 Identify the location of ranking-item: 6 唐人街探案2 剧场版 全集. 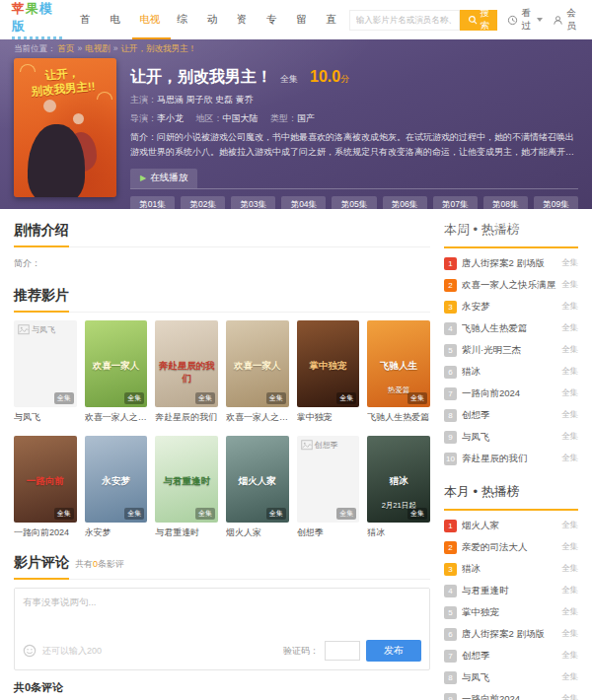
(511, 634).